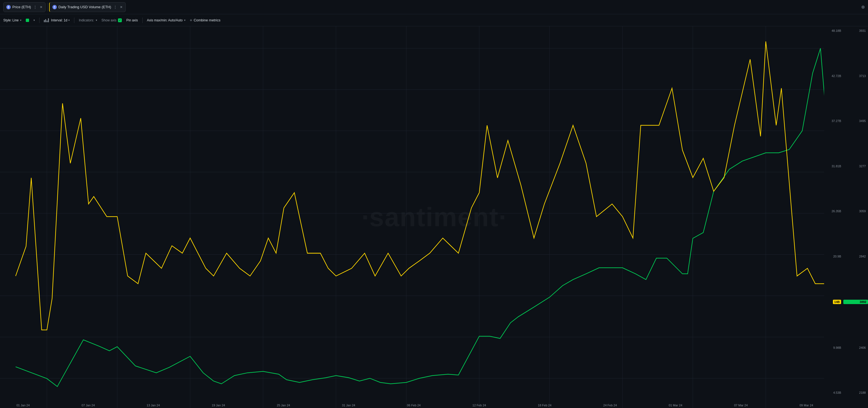 Image resolution: width=868 pixels, height=408 pixels. I want to click on y-axis-volume: 48.18B 42.72B 37.27B 31.81B 26.35B 20.9B…, so click(832, 212).